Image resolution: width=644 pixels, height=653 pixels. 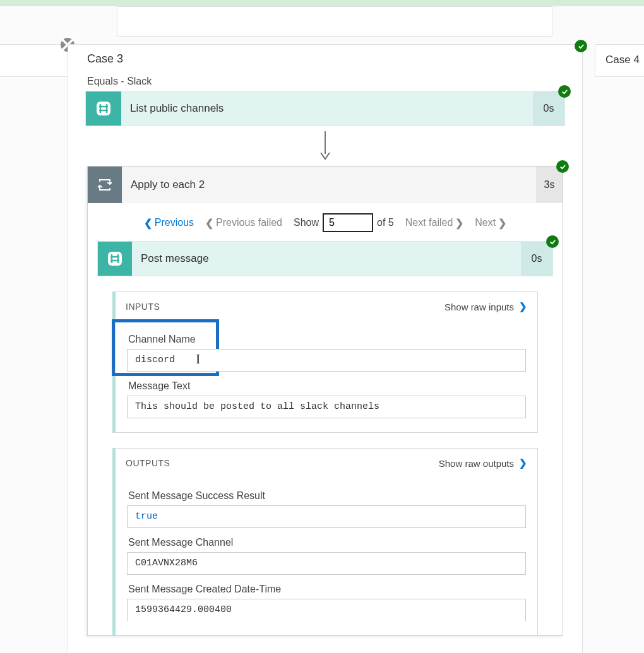 What do you see at coordinates (483, 463) in the screenshot?
I see `show-raw-outputs-button: Show raw outputs ❯` at bounding box center [483, 463].